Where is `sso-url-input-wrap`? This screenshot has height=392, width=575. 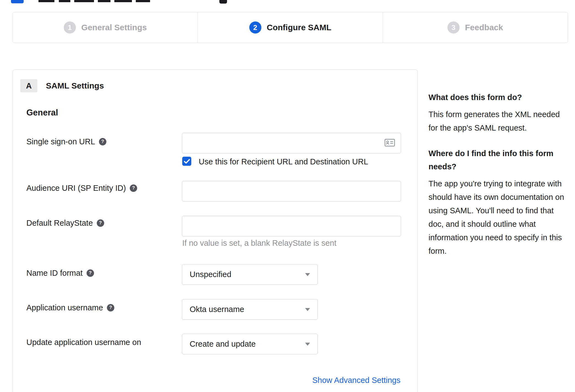 sso-url-input-wrap is located at coordinates (291, 143).